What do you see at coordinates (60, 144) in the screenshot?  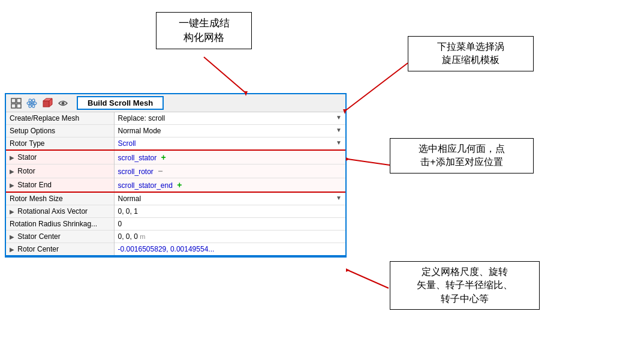 I see `prop-name-rotor-type: Rotor Type` at bounding box center [60, 144].